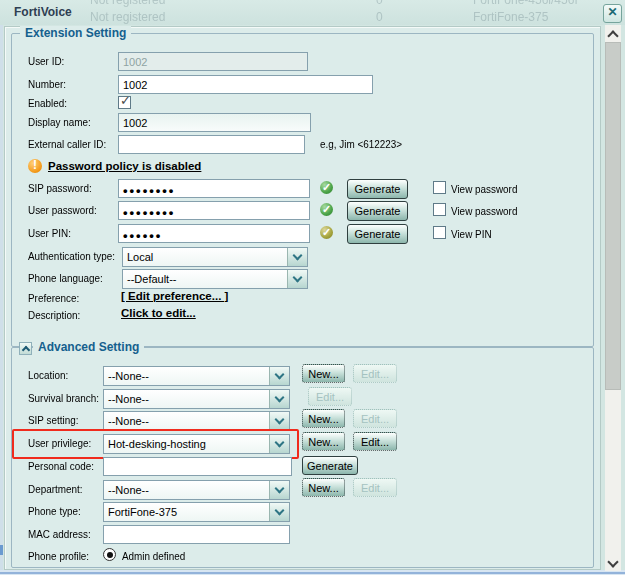 The height and width of the screenshot is (575, 625). What do you see at coordinates (58, 556) in the screenshot?
I see `phone-profile-label: Phone profile:` at bounding box center [58, 556].